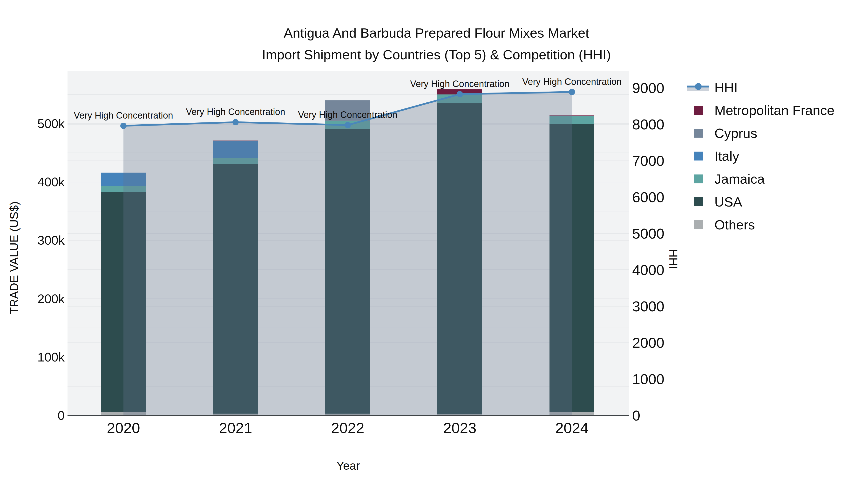 This screenshot has height=488, width=868. Describe the element at coordinates (761, 133) in the screenshot. I see `legend-item-cyprus: Cyprus` at that location.